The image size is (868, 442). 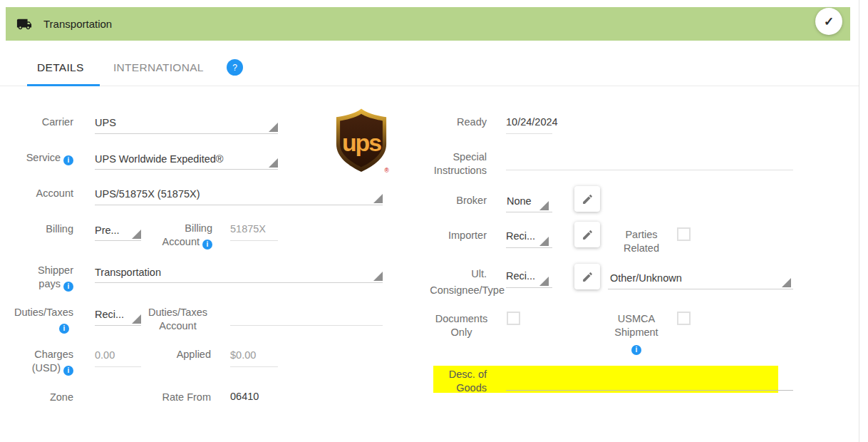 What do you see at coordinates (520, 236) in the screenshot?
I see `importer-select: Reci...` at bounding box center [520, 236].